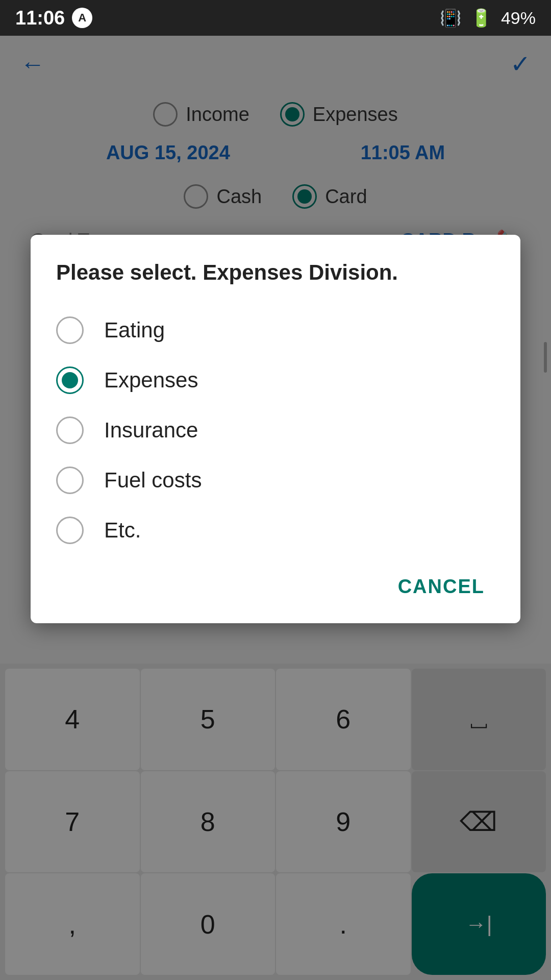 Image resolution: width=551 pixels, height=980 pixels. I want to click on expenses-division-radio, so click(70, 380).